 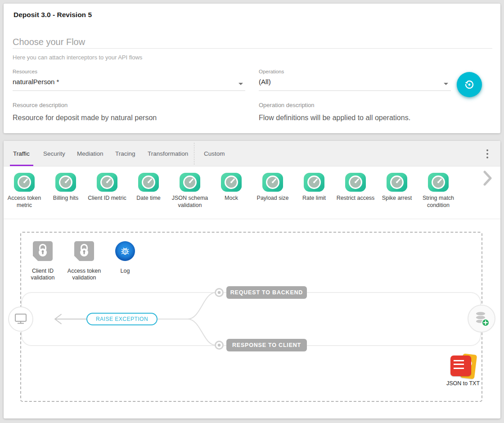 What do you see at coordinates (125, 251) in the screenshot?
I see `bug-icon` at bounding box center [125, 251].